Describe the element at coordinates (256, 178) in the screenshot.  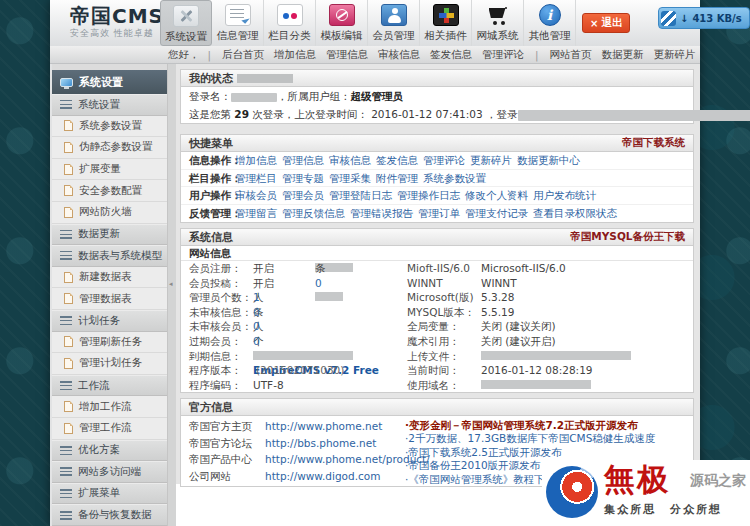
I see `quick-menu-link: 管理栏目` at that location.